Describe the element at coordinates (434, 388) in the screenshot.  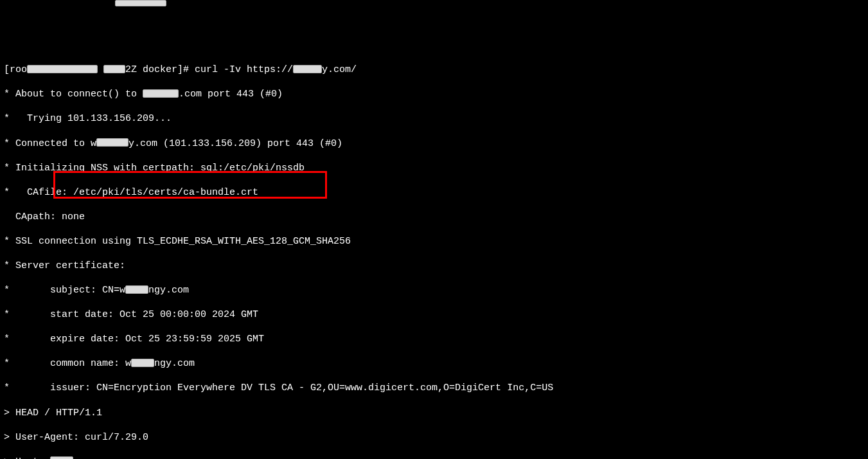
I see `terminal-line: * issuer: CN=Encryption Everywhere DV TL…` at that location.